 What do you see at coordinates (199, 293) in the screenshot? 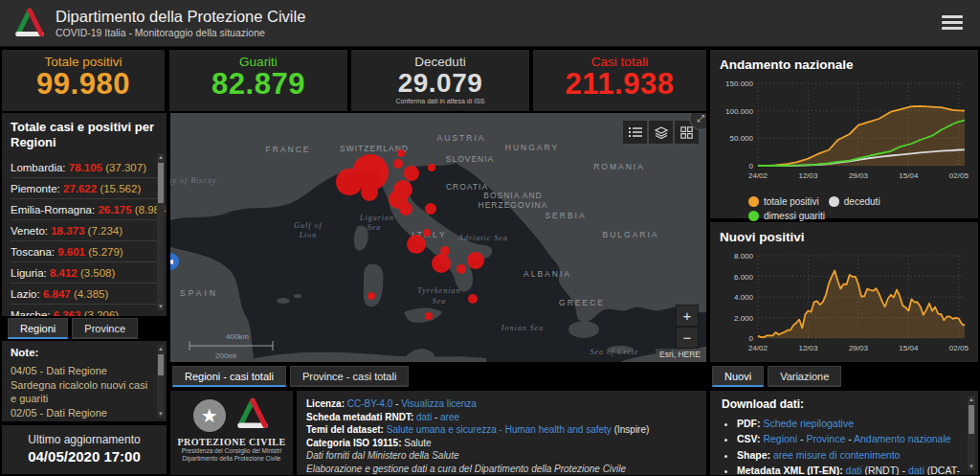
I see `map-label-country: SPAIN` at bounding box center [199, 293].